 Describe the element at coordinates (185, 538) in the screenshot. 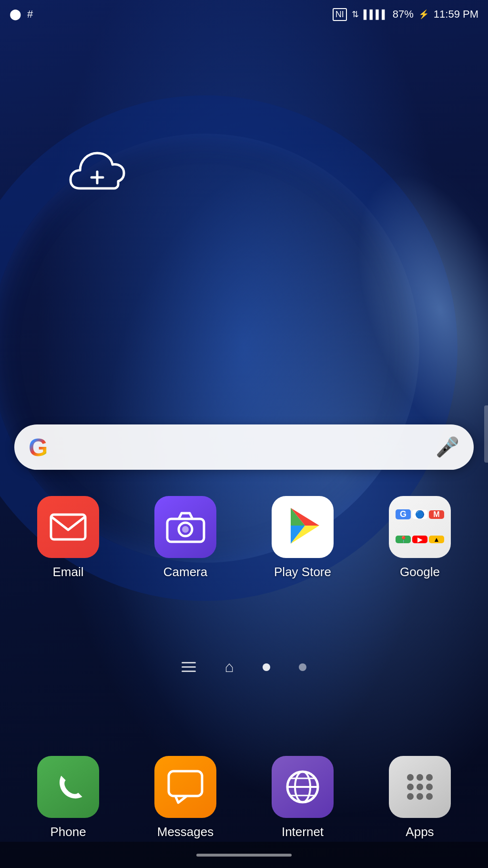

I see `camera-app: Camera` at that location.